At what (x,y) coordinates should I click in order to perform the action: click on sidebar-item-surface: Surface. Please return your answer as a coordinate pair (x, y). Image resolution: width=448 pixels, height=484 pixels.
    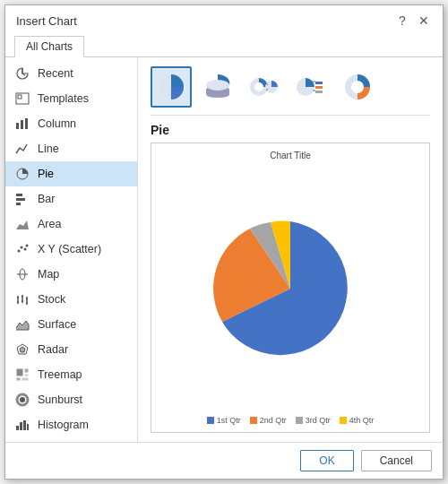
    Looking at the image, I should click on (72, 324).